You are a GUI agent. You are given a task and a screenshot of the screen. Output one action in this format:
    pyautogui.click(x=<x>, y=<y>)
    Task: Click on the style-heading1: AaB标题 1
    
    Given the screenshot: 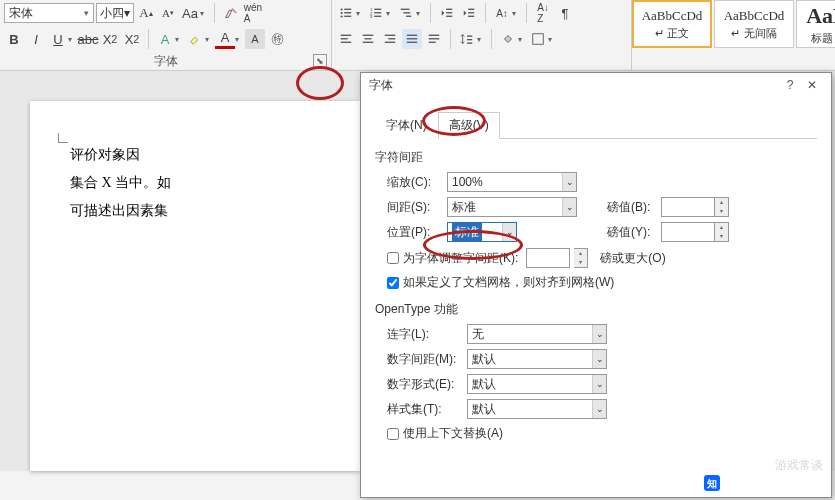 What is the action you would take?
    pyautogui.click(x=816, y=24)
    